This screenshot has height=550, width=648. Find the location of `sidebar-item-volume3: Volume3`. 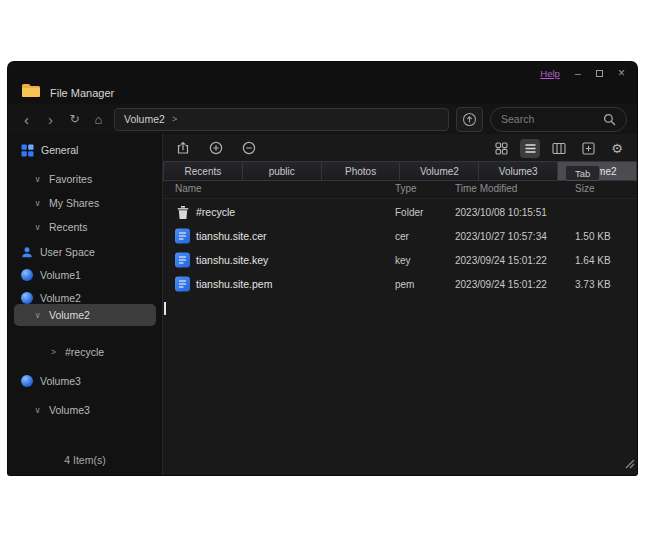

sidebar-item-volume3: Volume3 is located at coordinates (85, 381).